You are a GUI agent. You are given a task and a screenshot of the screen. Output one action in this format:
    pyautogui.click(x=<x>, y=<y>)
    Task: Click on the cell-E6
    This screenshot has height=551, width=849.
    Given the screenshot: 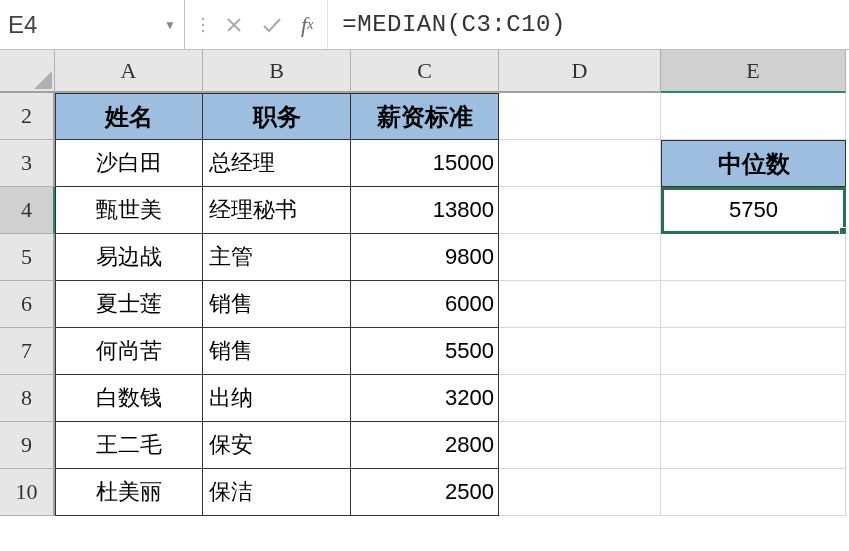 What is the action you would take?
    pyautogui.click(x=754, y=304)
    